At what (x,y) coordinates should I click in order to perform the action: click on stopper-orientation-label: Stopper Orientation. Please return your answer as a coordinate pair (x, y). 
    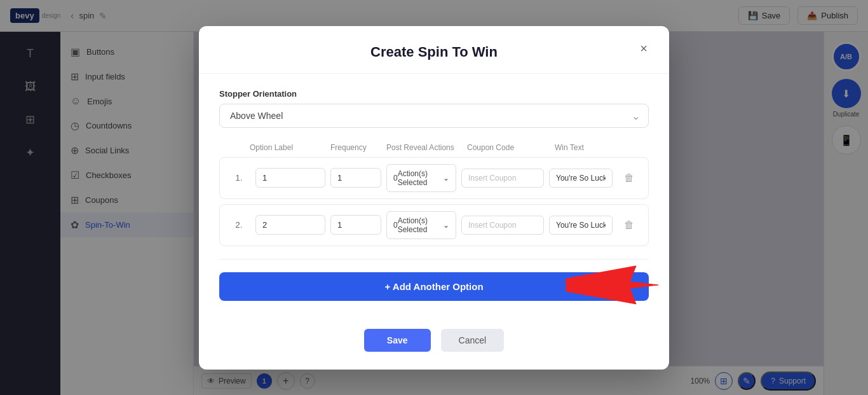
    Looking at the image, I should click on (434, 94).